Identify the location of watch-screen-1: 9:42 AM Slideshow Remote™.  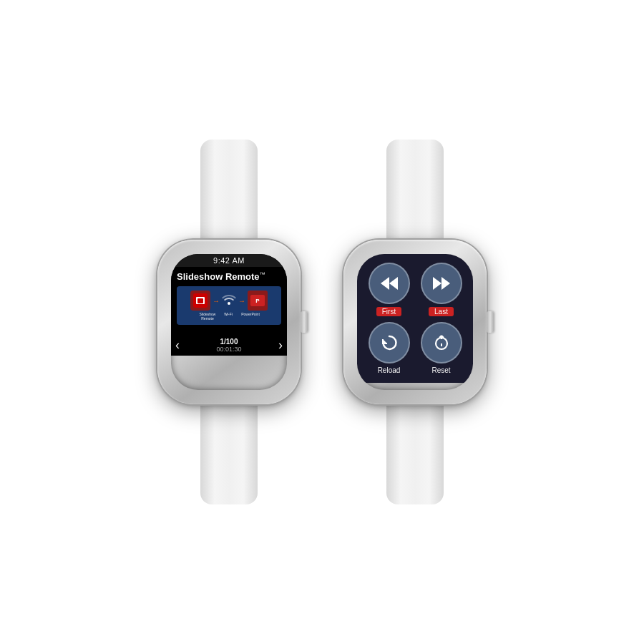
(229, 322).